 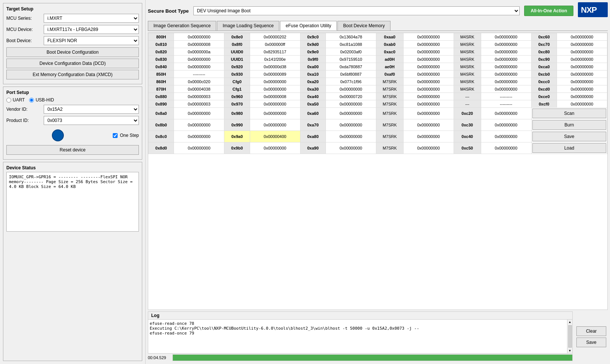 I want to click on usb-hid-radio-input, so click(x=31, y=100).